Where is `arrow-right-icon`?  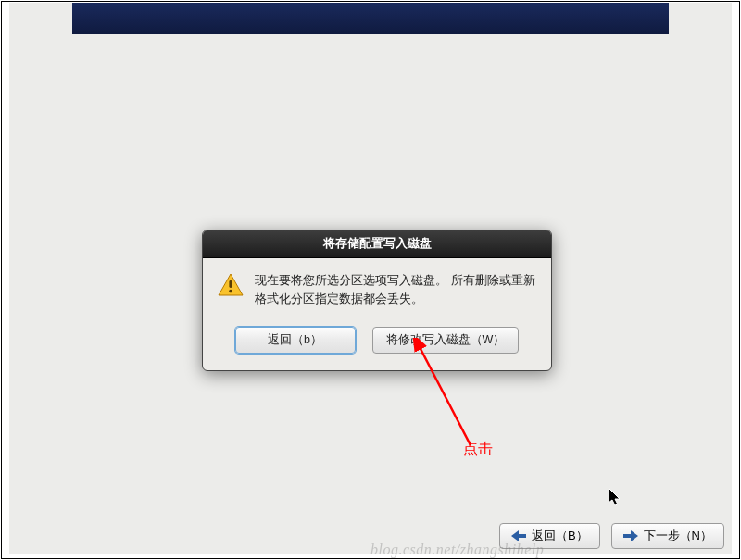
arrow-right-icon is located at coordinates (631, 536).